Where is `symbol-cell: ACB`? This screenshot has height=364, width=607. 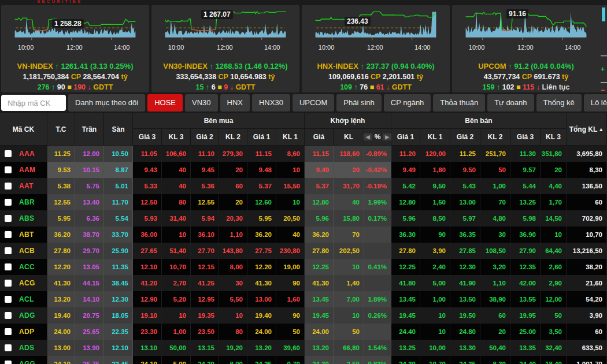
symbol-cell: ACB is located at coordinates (24, 251).